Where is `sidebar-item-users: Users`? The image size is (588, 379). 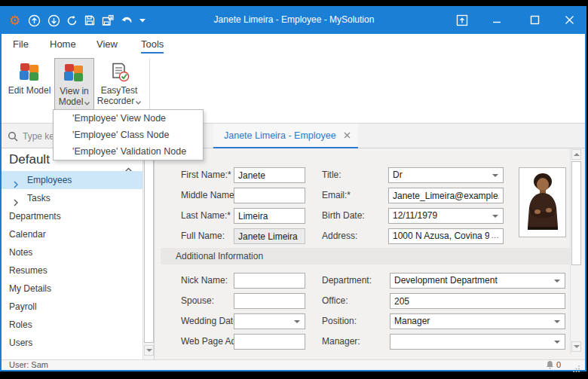 sidebar-item-users: Users is located at coordinates (78, 343).